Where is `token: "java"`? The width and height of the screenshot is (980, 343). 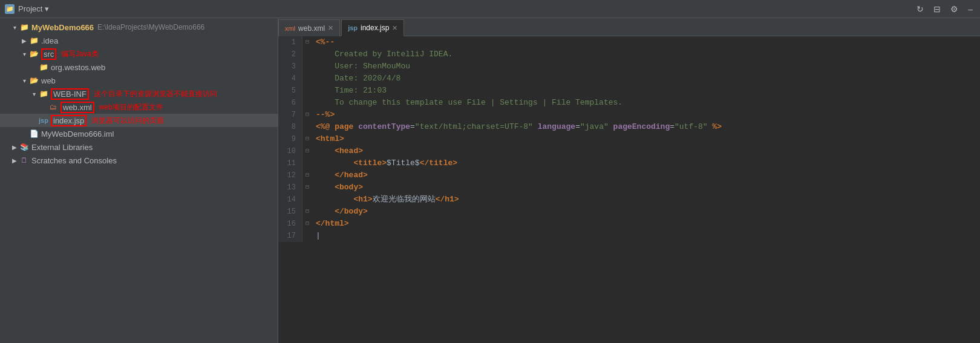 token: "java" is located at coordinates (594, 127).